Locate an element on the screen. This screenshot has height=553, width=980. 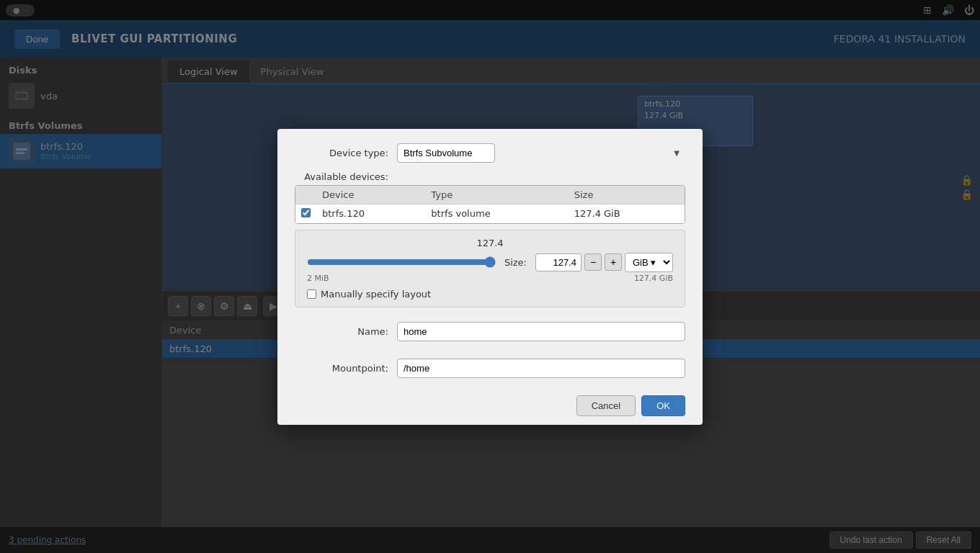
cancel-button: Cancel is located at coordinates (606, 406).